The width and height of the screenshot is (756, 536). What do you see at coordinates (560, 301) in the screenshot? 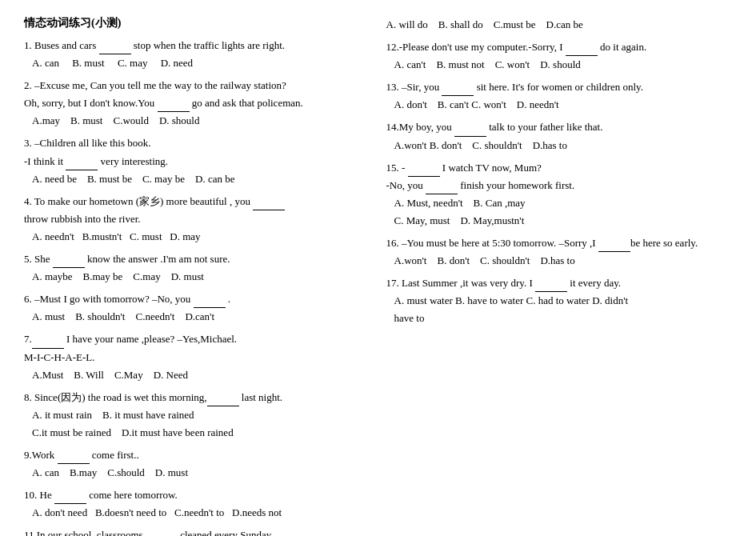
I see `question-17: 17. Last Summer ,it was very dry. I it e…` at bounding box center [560, 301].